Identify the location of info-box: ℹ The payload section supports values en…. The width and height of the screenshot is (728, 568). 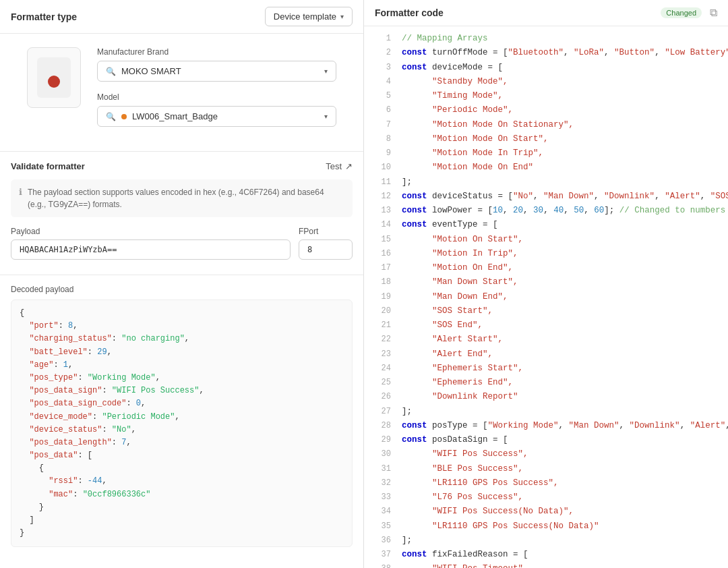
(182, 198).